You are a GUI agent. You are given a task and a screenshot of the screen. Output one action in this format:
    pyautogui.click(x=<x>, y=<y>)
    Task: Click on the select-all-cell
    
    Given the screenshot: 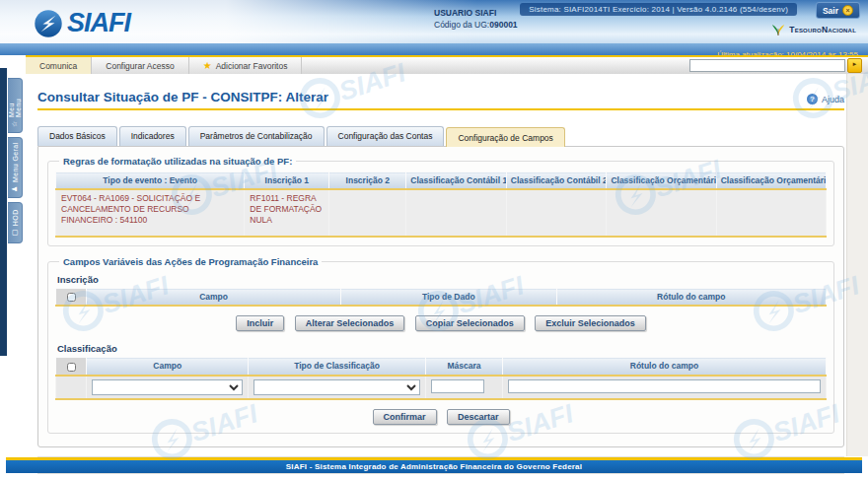 What is the action you would take?
    pyautogui.click(x=71, y=298)
    